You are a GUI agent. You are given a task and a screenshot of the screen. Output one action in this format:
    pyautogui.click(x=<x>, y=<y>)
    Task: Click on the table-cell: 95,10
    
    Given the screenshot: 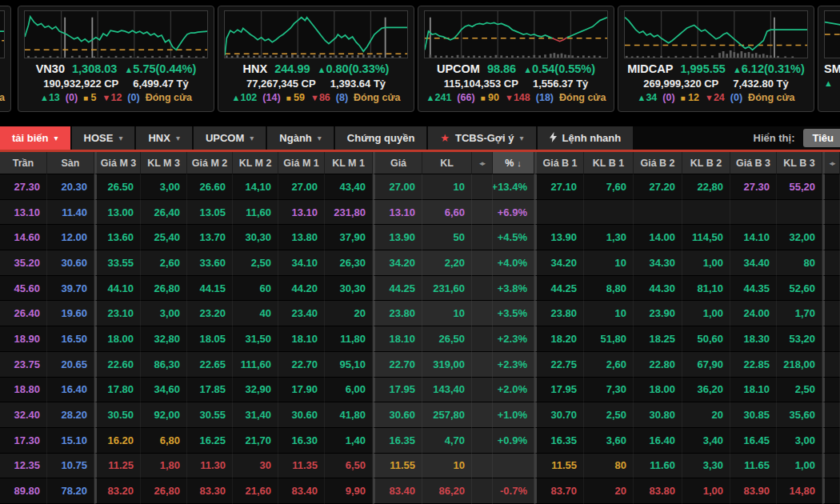 What is the action you would take?
    pyautogui.click(x=349, y=365)
    